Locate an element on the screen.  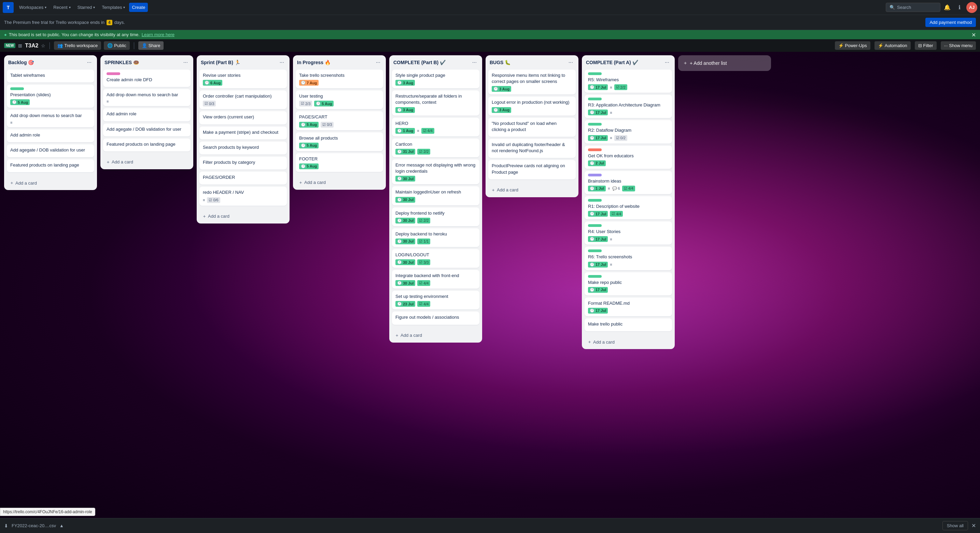
card-cb2: Restructure/separate all folders in comp… is located at coordinates (436, 103).